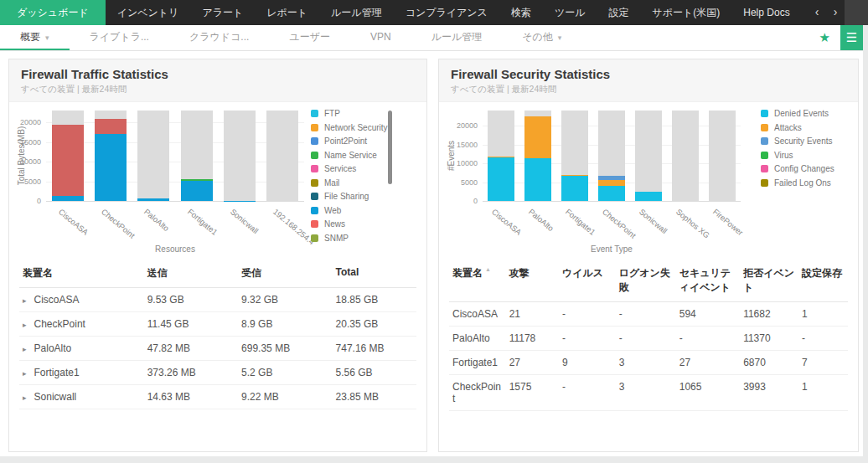 The height and width of the screenshot is (463, 868). Describe the element at coordinates (369, 238) in the screenshot. I see `legend-item: SNMP` at that location.